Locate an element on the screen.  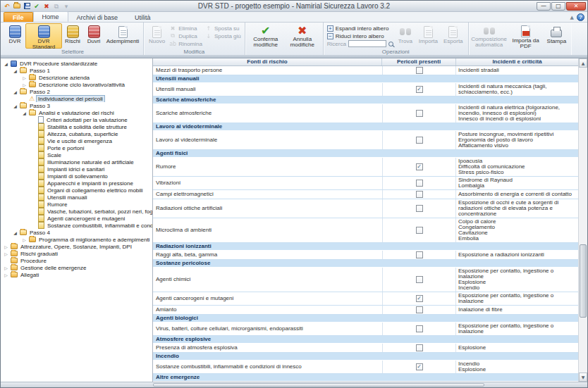
tree-item: ▷Allegati is located at coordinates (77, 275).